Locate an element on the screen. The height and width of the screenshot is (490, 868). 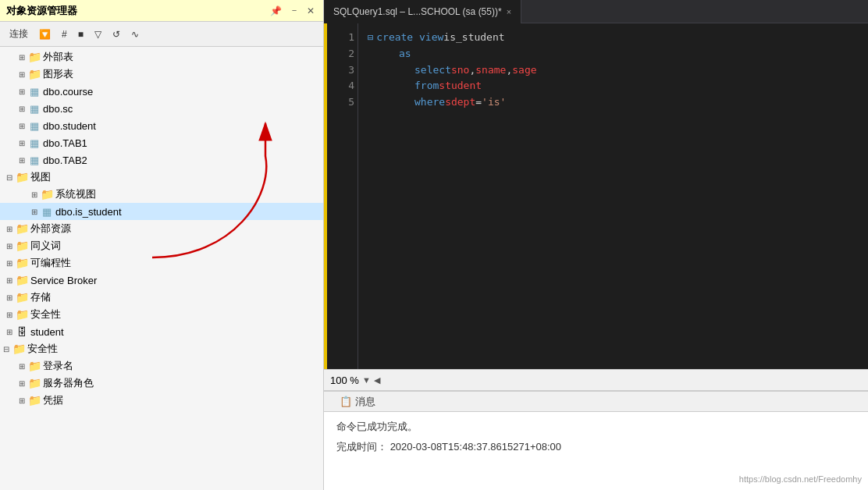
tree-item-wai-bu-zi-yuan: ⊞ 📁 外部资源 is located at coordinates (162, 229).